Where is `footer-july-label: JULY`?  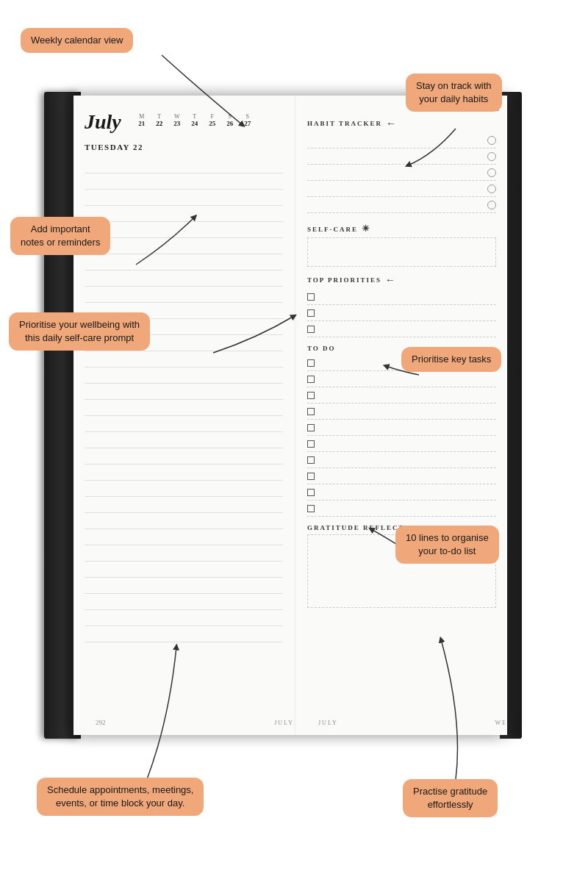 footer-july-label: JULY is located at coordinates (328, 723).